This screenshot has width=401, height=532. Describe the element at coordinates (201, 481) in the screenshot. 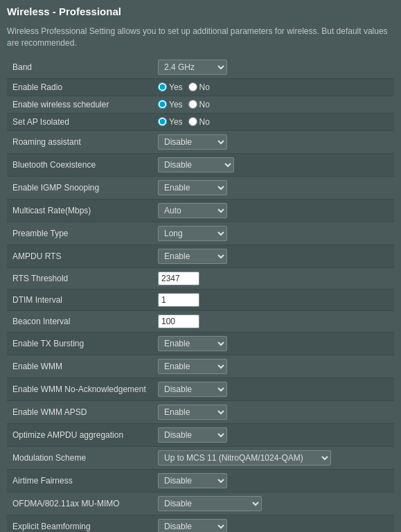

I see `table-row: Airtime FairnessDisableEnable` at that location.